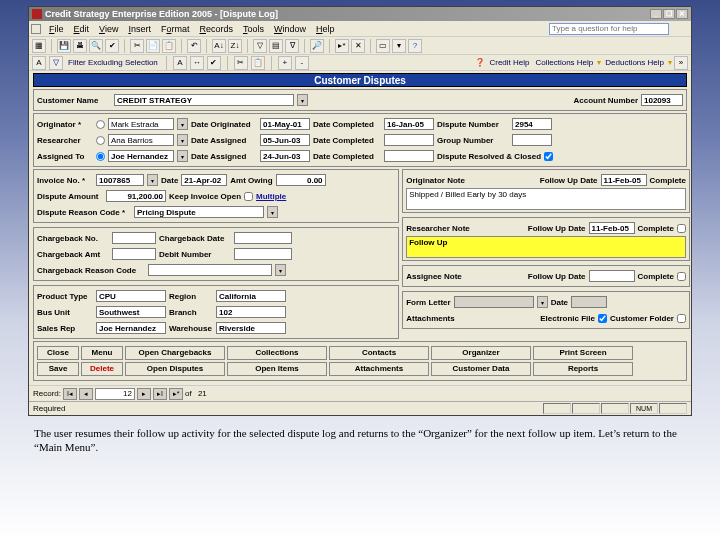 This screenshot has height=540, width=720. I want to click on res-fud-input, so click(612, 228).